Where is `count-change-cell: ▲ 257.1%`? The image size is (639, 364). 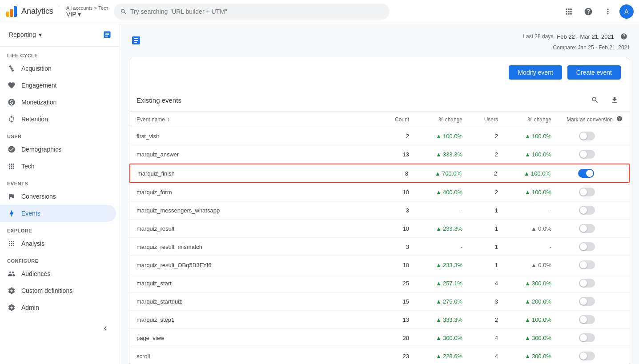
count-change-cell: ▲ 257.1% is located at coordinates (449, 284).